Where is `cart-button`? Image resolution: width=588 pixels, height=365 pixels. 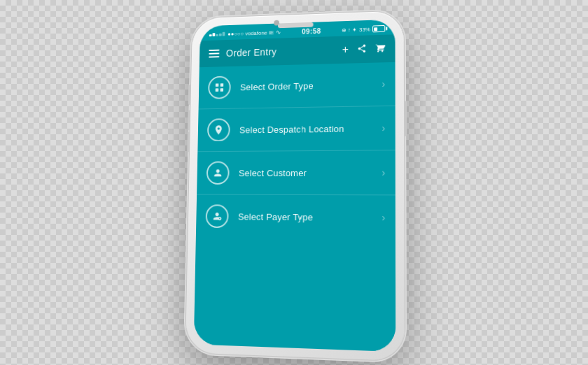 cart-button is located at coordinates (380, 49).